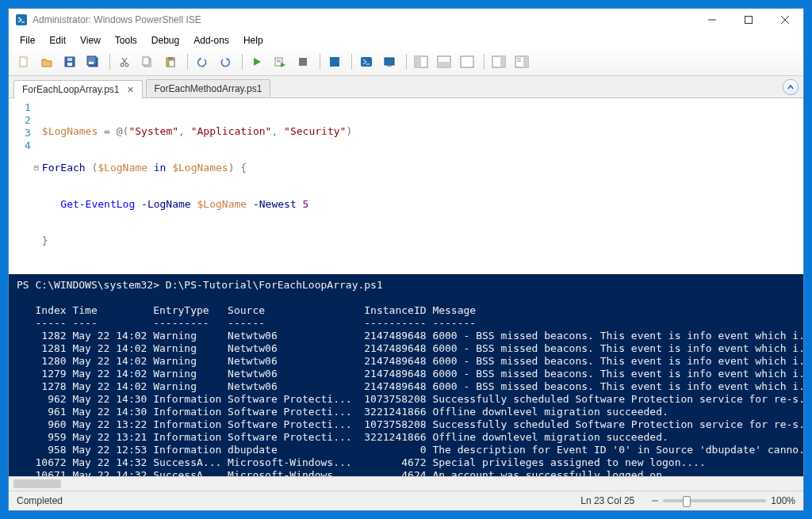  What do you see at coordinates (70, 62) in the screenshot?
I see `save-icon` at bounding box center [70, 62].